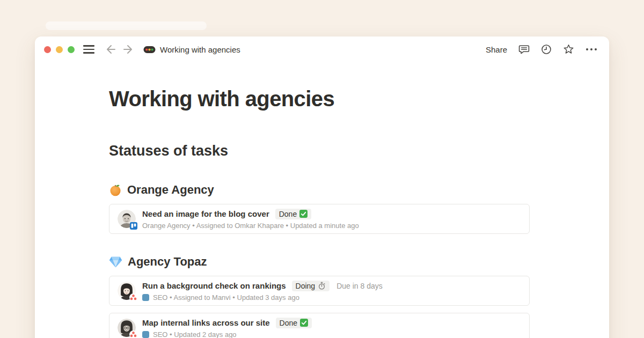 Image resolution: width=644 pixels, height=338 pixels. I want to click on task-card: Map internal links across our site Done …, so click(319, 325).